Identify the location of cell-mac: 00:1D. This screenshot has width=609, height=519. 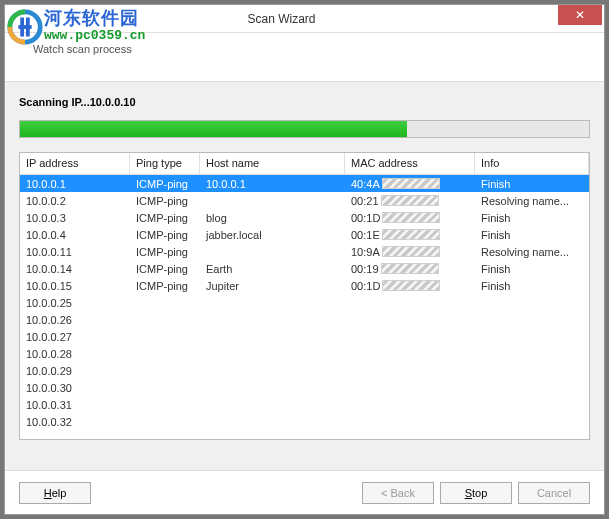
(410, 218).